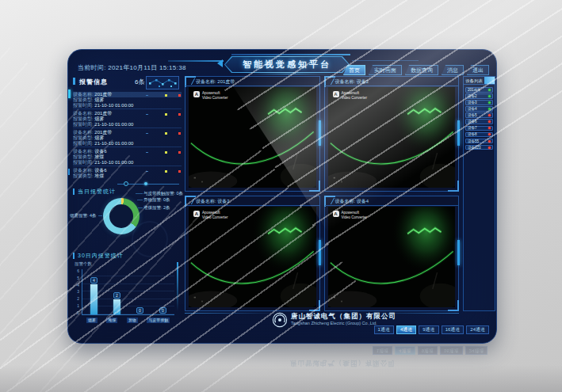 Image resolution: width=562 pixels, height=392 pixels. I want to click on nav-button-message: 消息, so click(453, 70).